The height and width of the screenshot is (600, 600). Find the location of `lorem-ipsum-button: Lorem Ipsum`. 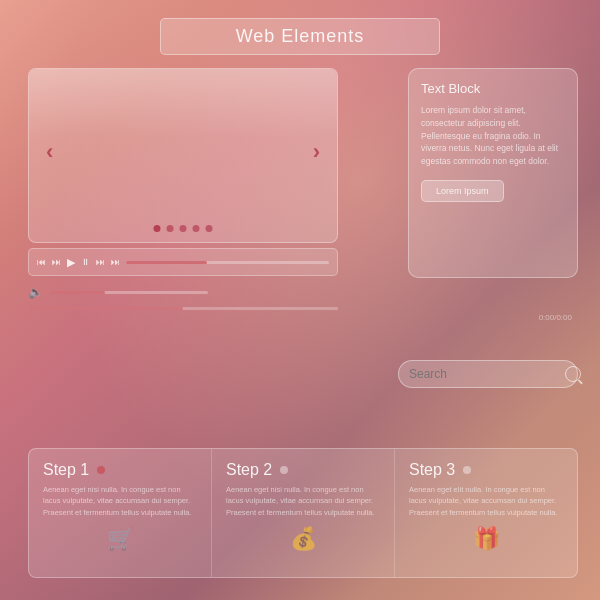

lorem-ipsum-button: Lorem Ipsum is located at coordinates (462, 191).